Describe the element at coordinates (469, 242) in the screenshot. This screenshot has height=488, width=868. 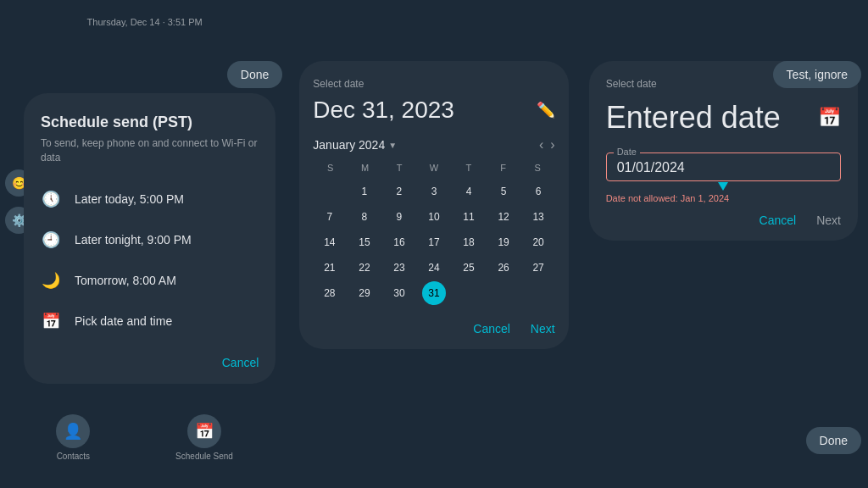
I see `cal-day-18: 18` at that location.